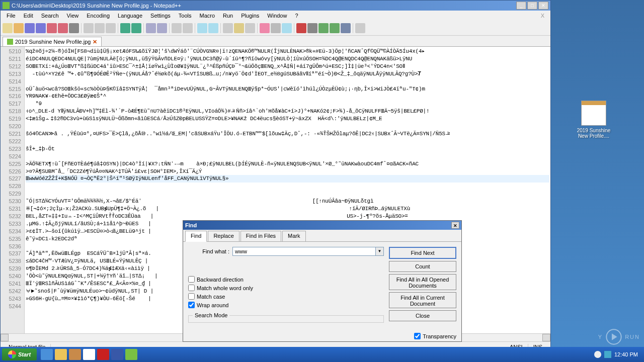 This screenshot has width=644, height=362. I want to click on app-task-icon, so click(117, 354).